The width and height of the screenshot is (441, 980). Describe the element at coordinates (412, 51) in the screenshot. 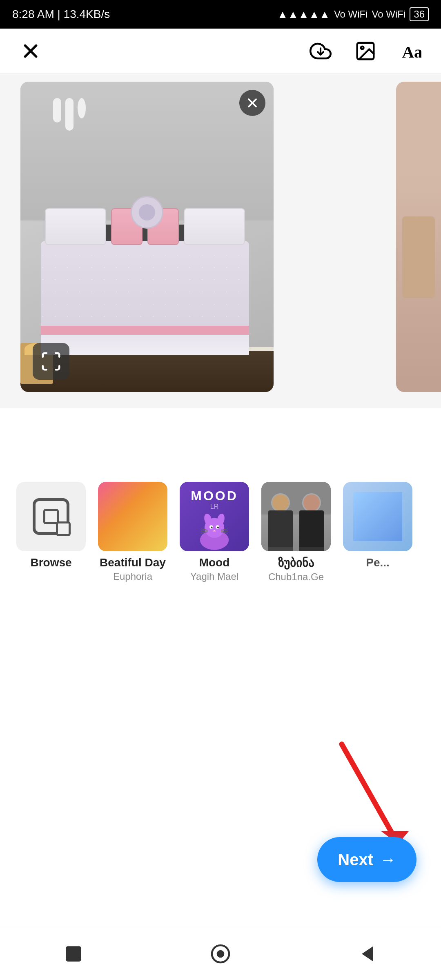

I see `svg-text: Aa` at that location.